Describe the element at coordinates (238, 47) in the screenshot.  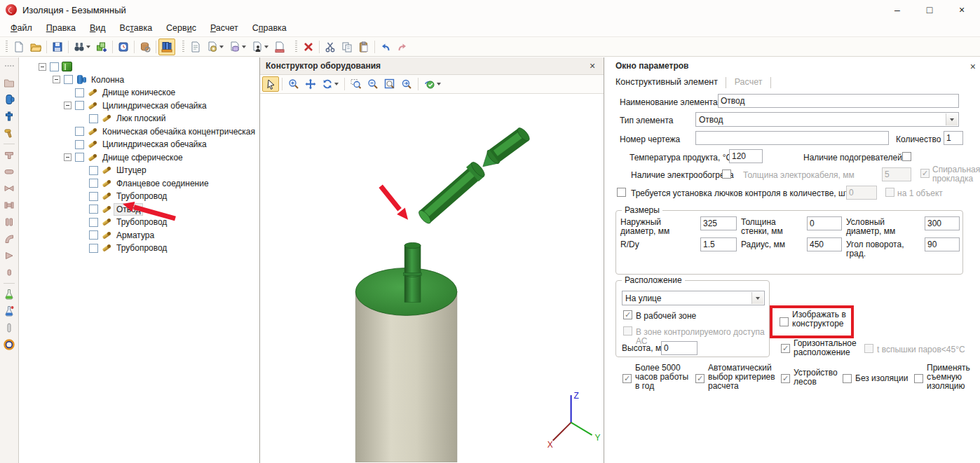
I see `report-database-icon` at that location.